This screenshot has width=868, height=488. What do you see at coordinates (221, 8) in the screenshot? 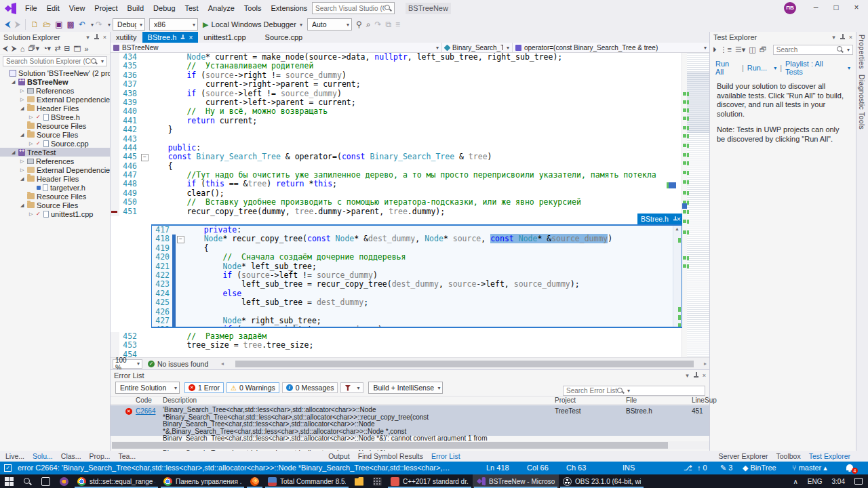
I see `menu-analyze: Analyze` at bounding box center [221, 8].